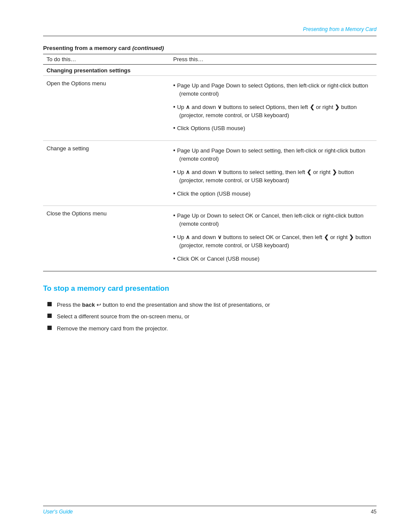  What do you see at coordinates (273, 107) in the screenshot?
I see `press-list: Page Up and Page Down to select Options,…` at bounding box center [273, 107].